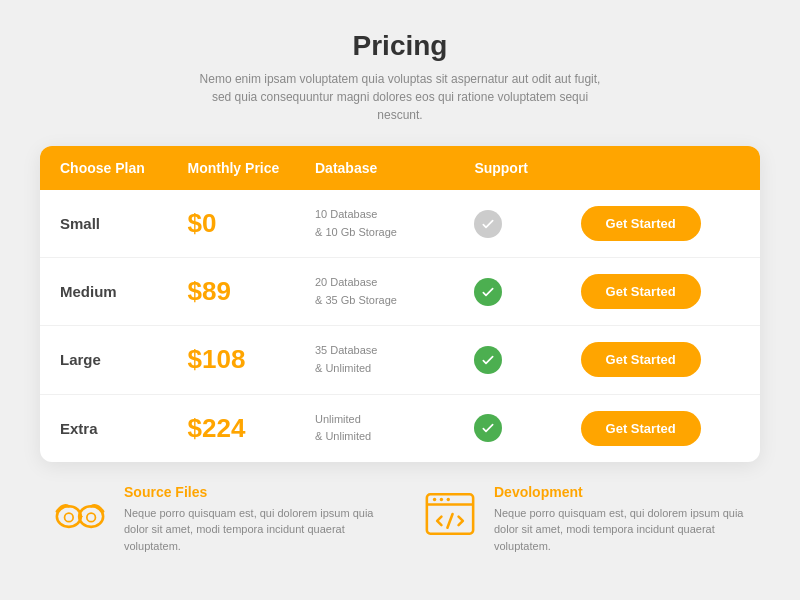 The height and width of the screenshot is (600, 800). I want to click on feature-source-files: Source Files Neque porro quisquam est, q…, so click(215, 520).